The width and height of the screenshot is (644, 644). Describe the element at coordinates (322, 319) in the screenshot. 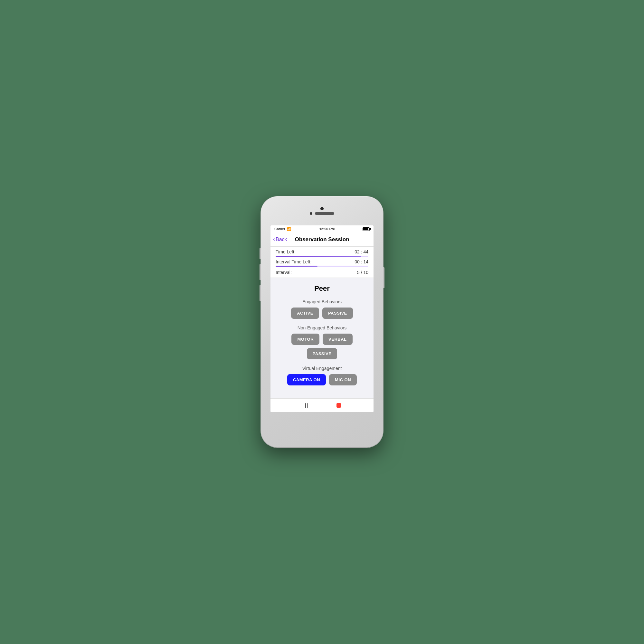

I see `phone-screen: Carrier 📶 12:50 PM ‹ Back Observation Se…` at that location.